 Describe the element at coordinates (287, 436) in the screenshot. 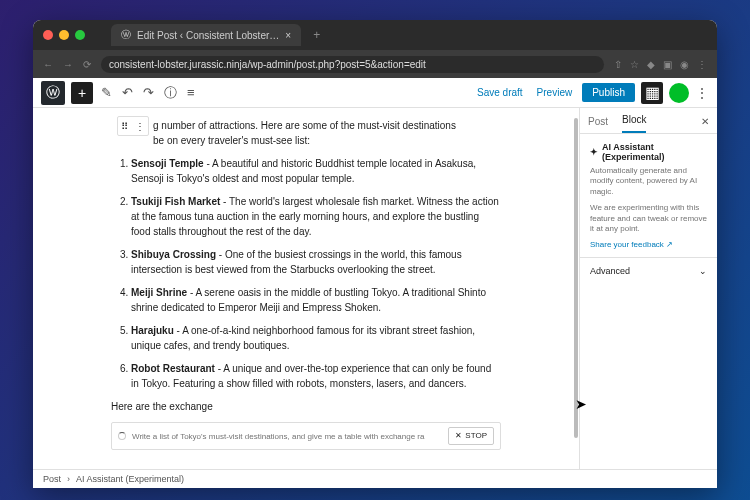

I see `ai-prompt-input` at that location.